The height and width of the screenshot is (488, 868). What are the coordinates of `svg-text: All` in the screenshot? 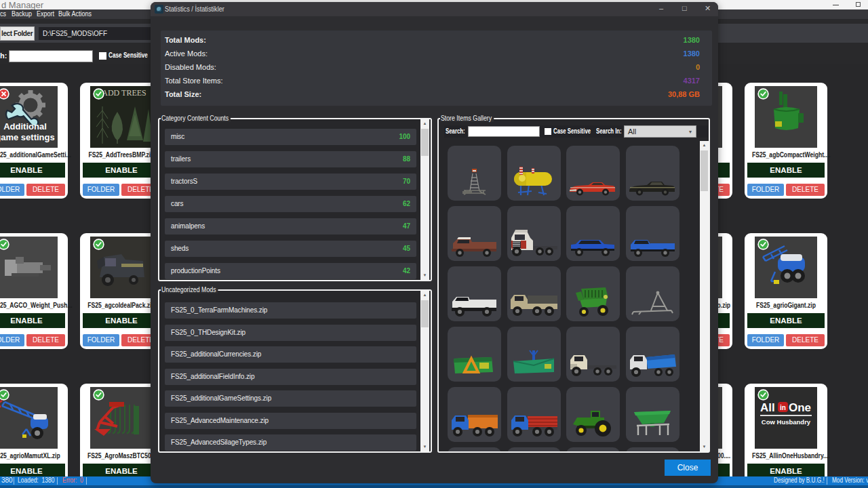 It's located at (768, 408).